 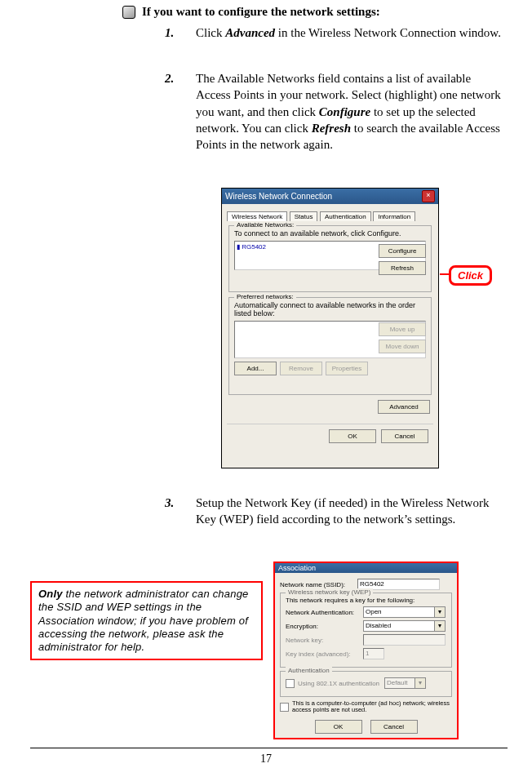 I want to click on admin-note: Only the network administrator can chang…, so click(x=147, y=620).